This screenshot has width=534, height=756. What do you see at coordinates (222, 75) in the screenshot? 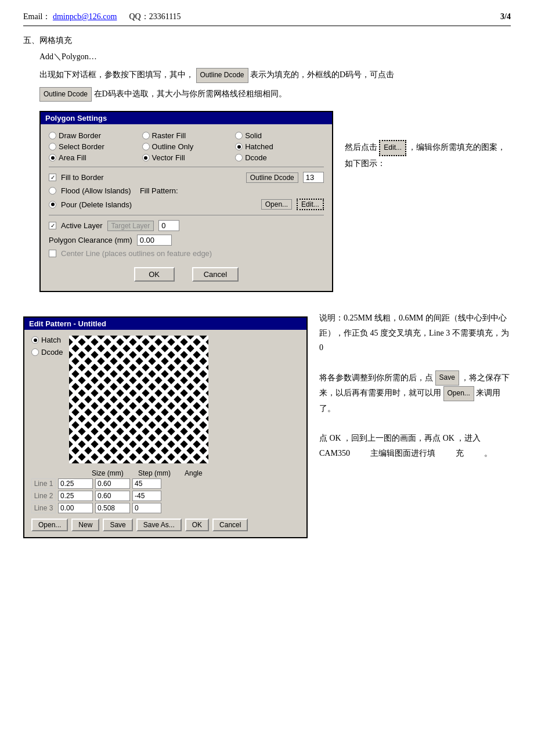
I see `outline-dcode-btn-inline: Outline Dcode` at bounding box center [222, 75].